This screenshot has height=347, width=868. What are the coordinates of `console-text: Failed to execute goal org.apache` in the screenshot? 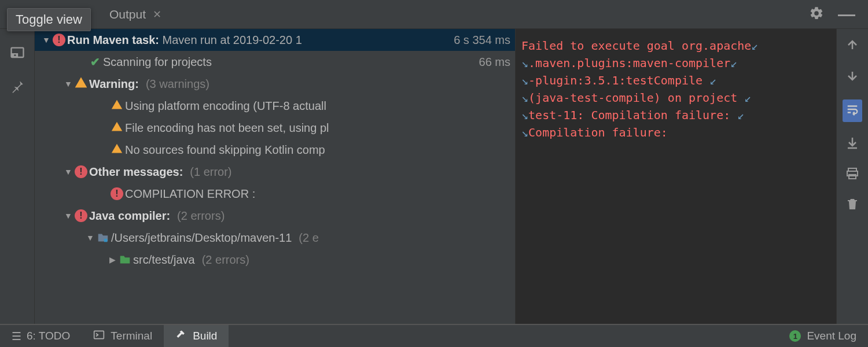 It's located at (637, 46).